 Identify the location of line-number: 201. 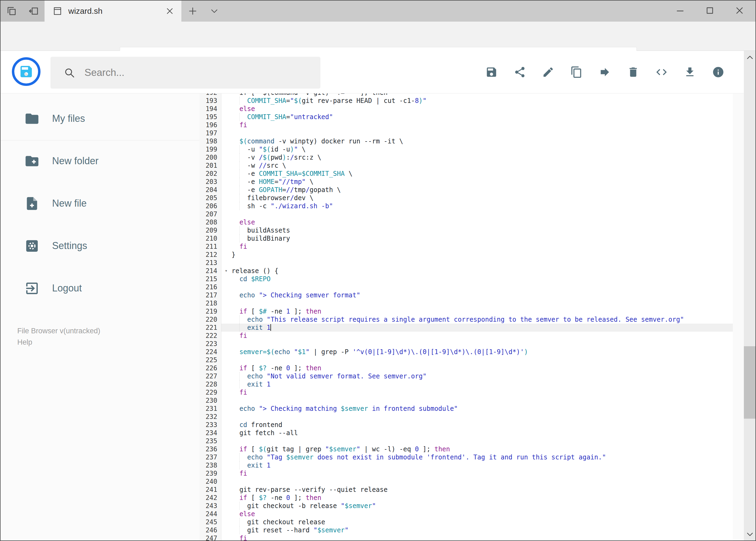
(210, 166).